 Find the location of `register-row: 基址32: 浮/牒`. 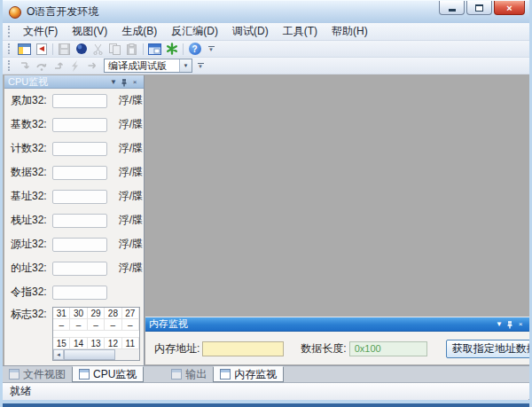

register-row: 基址32: 浮/牒 is located at coordinates (74, 197).